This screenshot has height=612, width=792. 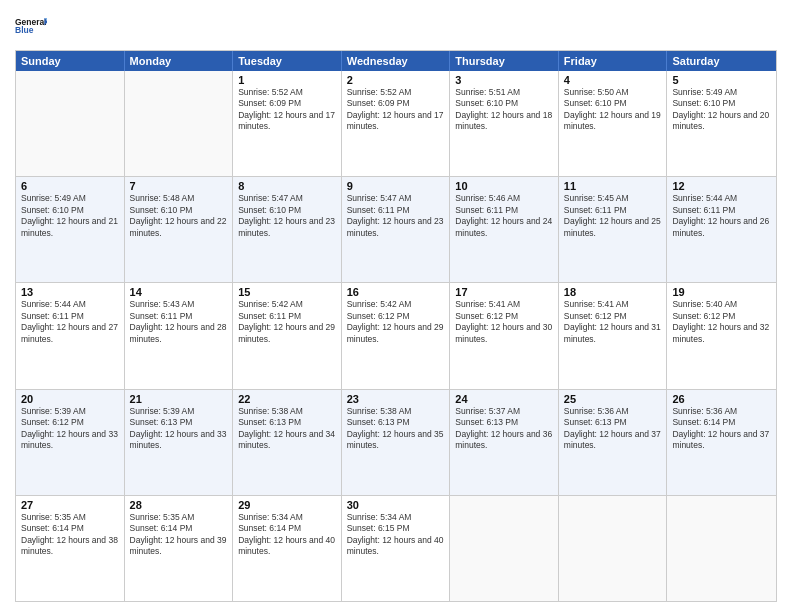 I want to click on cal-header-day-thursday: Thursday, so click(x=504, y=61).